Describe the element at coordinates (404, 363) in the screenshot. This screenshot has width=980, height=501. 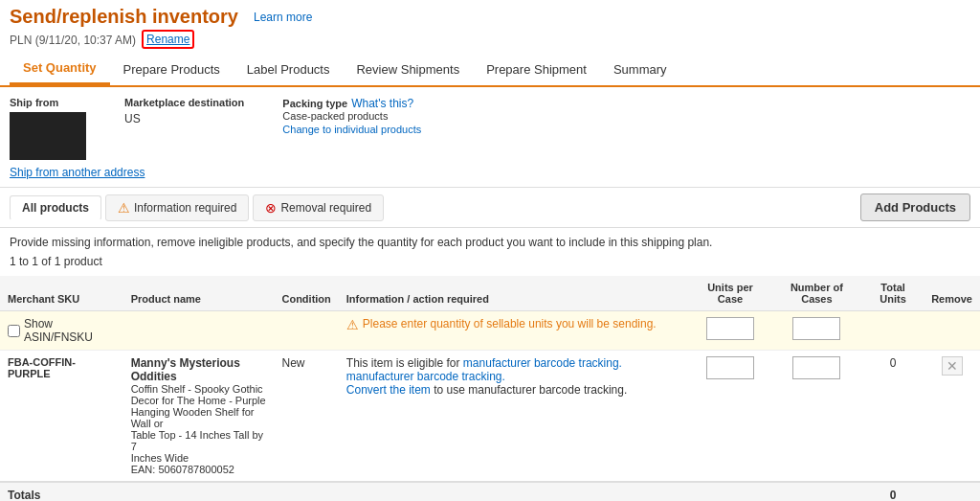
I see `info-text1: This item is eligible for` at that location.